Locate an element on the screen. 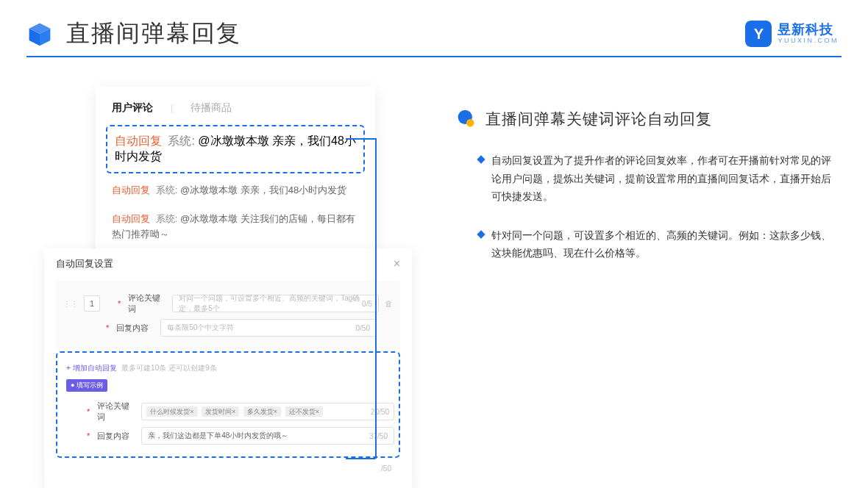 This screenshot has width=868, height=488. brand-logo: Y 昱新科技 YUUXIN.COM is located at coordinates (791, 34).